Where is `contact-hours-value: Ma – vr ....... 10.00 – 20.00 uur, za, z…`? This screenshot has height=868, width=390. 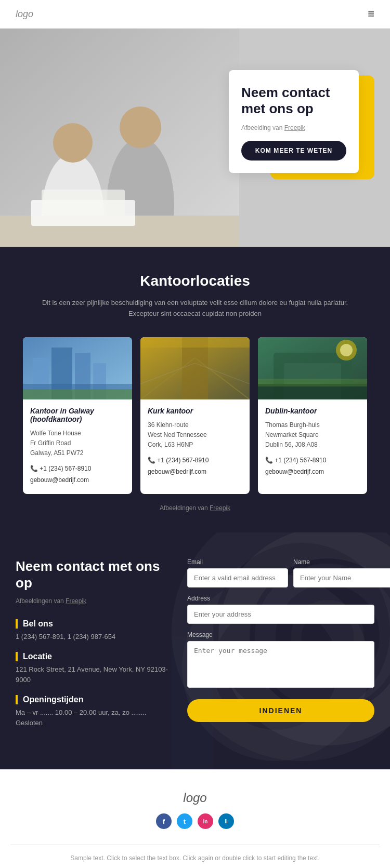 contact-hours-value: Ma – vr ....... 10.00 – 20.00 uur, za, z… is located at coordinates (94, 718).